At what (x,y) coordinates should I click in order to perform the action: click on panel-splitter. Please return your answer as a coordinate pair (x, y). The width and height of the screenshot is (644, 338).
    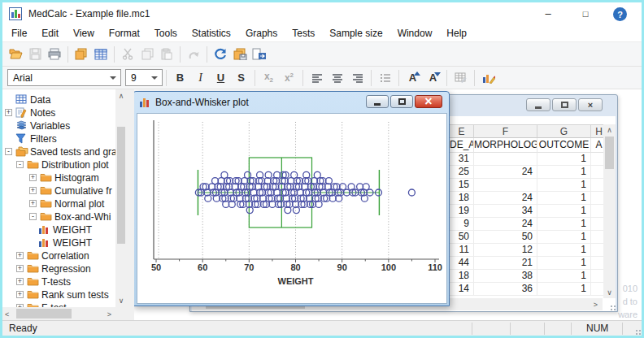
    Looking at the image, I should click on (130, 205).